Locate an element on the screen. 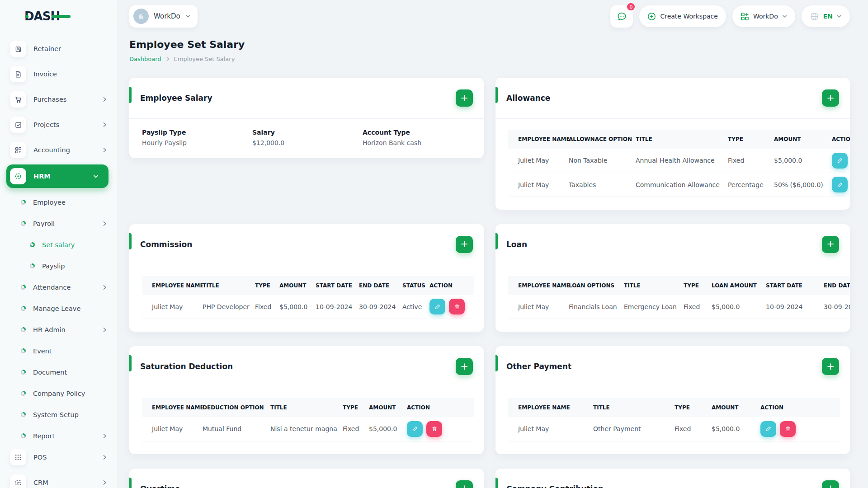 Image resolution: width=868 pixels, height=488 pixels. add-allowance-button: + is located at coordinates (830, 98).